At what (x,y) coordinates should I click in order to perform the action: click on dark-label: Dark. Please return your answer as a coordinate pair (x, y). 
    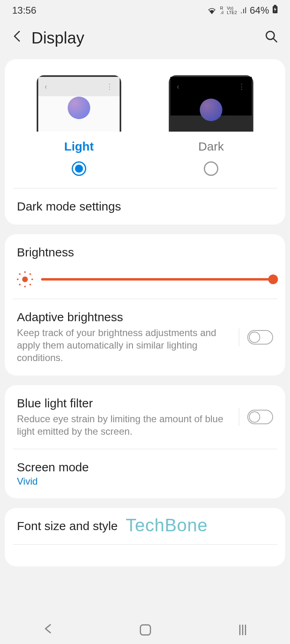
    Looking at the image, I should click on (211, 147).